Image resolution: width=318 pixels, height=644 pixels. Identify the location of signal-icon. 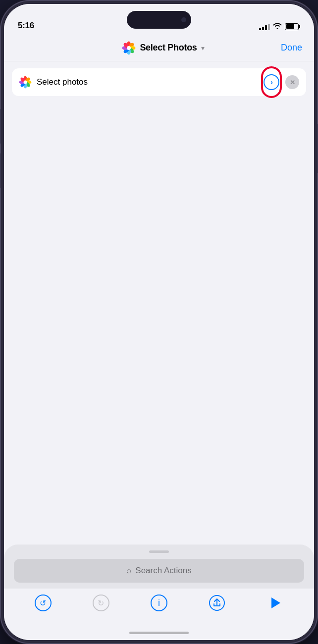
(265, 27).